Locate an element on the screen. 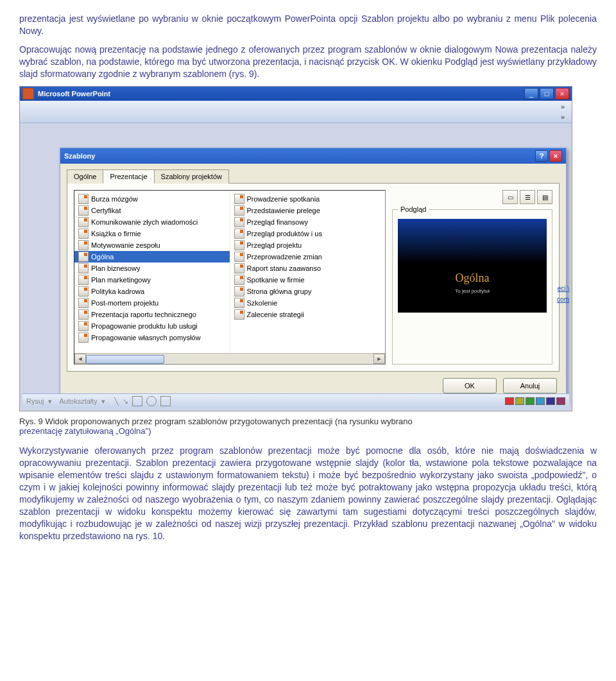  paragraph-2: Opracowując nową prezentację na podstawi… is located at coordinates (308, 62).